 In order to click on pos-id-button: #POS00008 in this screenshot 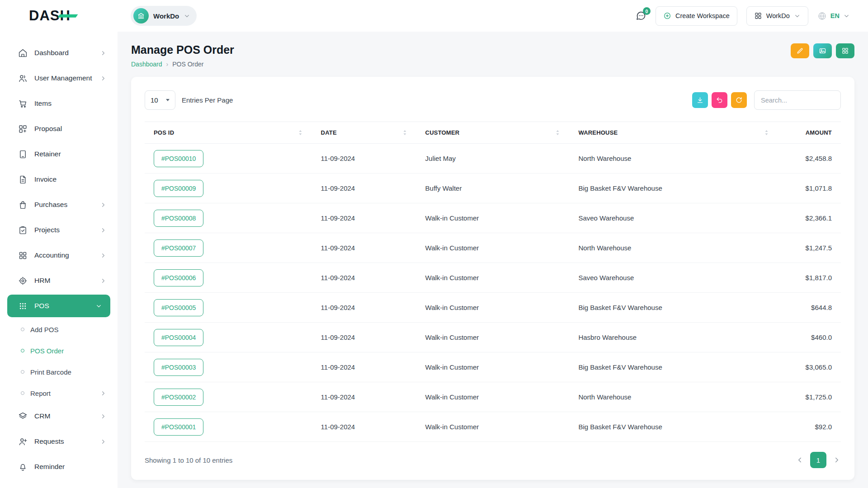, I will do `click(179, 218)`.